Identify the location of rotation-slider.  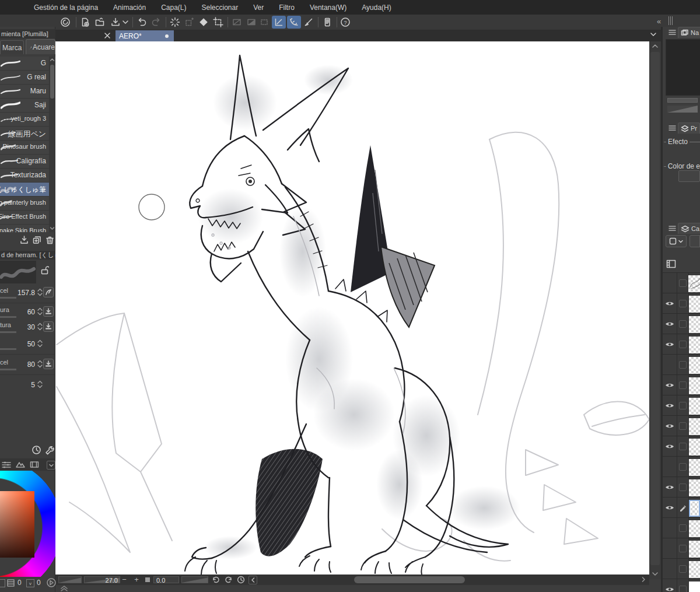
(195, 580).